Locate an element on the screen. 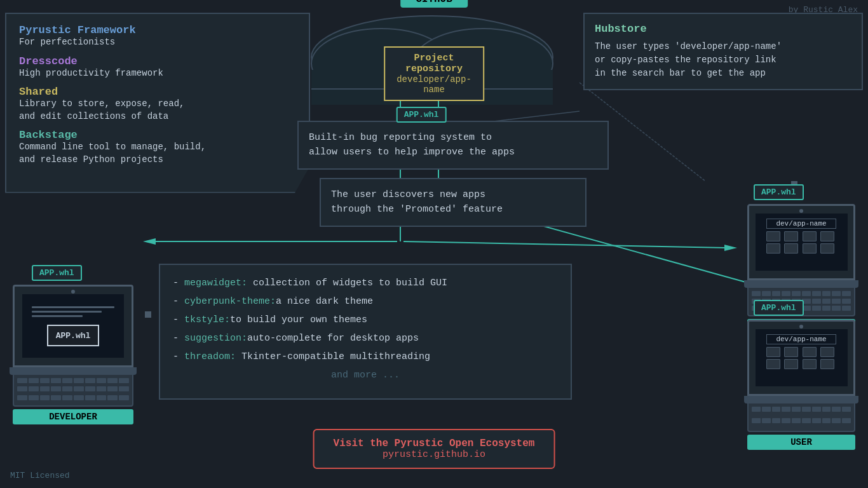  app-item-threadom: - threadom: Tkinter-compatible multithre… is located at coordinates (365, 357).